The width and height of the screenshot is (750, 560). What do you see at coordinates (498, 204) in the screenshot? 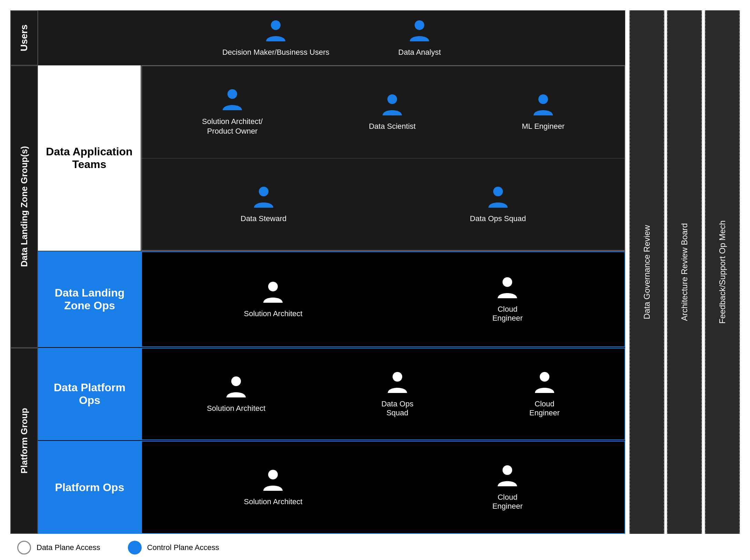
I see `role-data-ops-squad-dat: Data Ops Squad` at bounding box center [498, 204].